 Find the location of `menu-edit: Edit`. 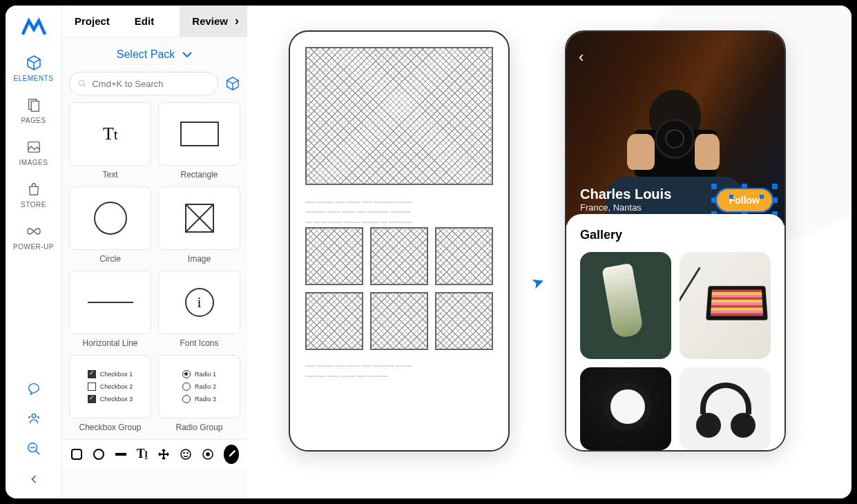

menu-edit: Edit is located at coordinates (144, 21).